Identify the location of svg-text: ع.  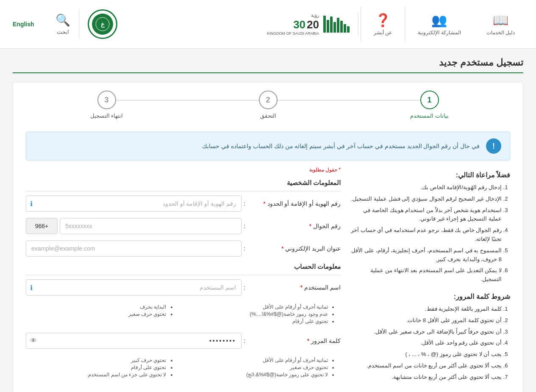
(103, 25).